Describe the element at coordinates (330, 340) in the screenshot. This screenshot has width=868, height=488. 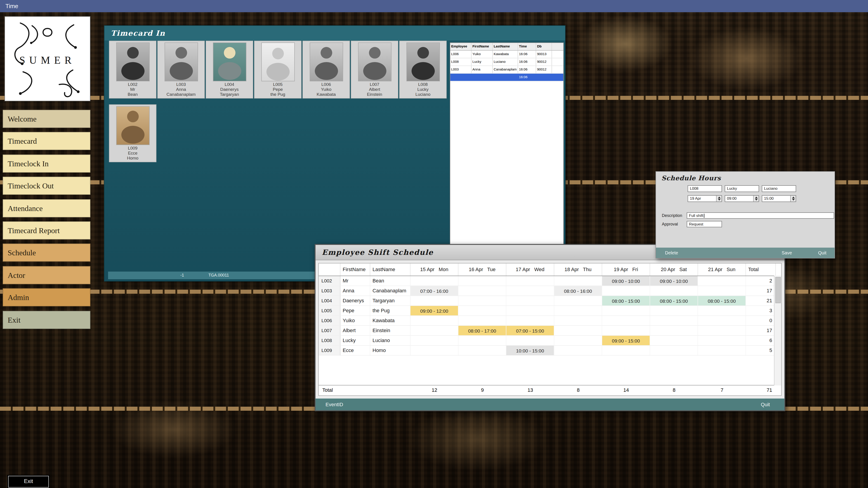
I see `schedule-row-header: L008` at that location.